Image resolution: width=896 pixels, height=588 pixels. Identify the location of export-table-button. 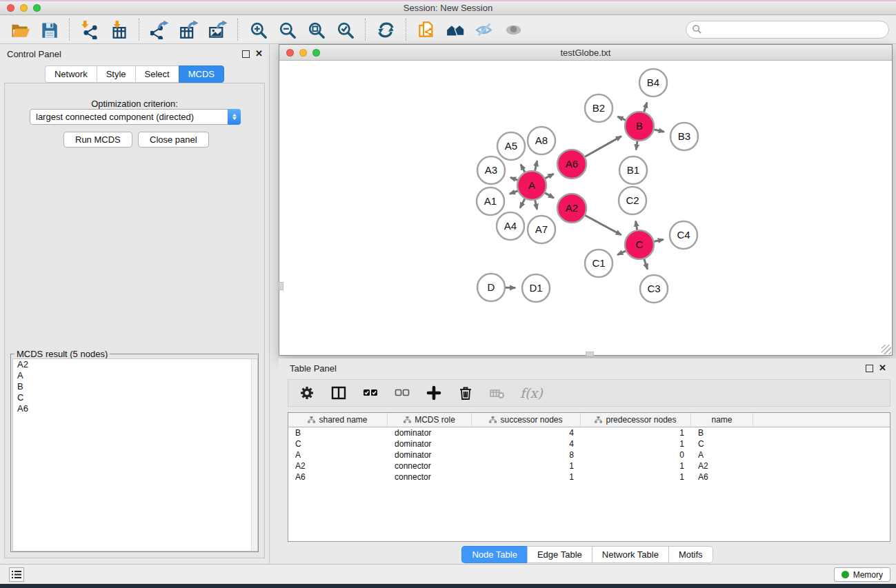
(188, 30).